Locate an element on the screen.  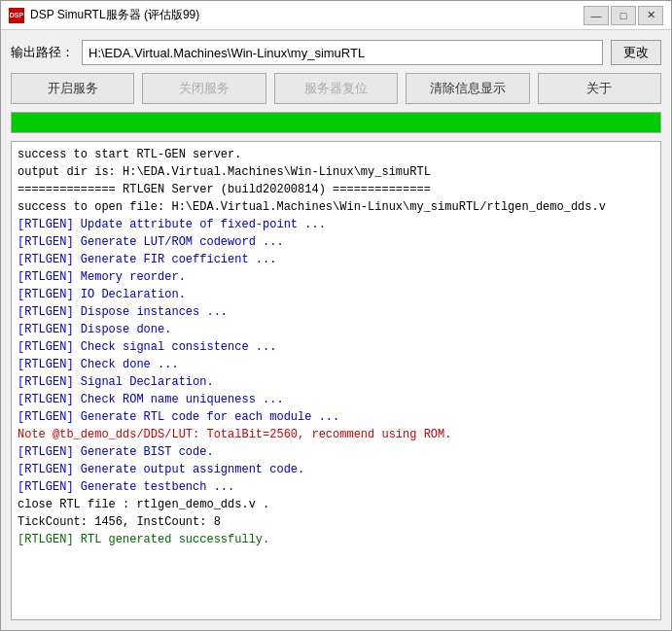
log-line: [RTLGEN] Generate output assignment code… is located at coordinates (336, 470).